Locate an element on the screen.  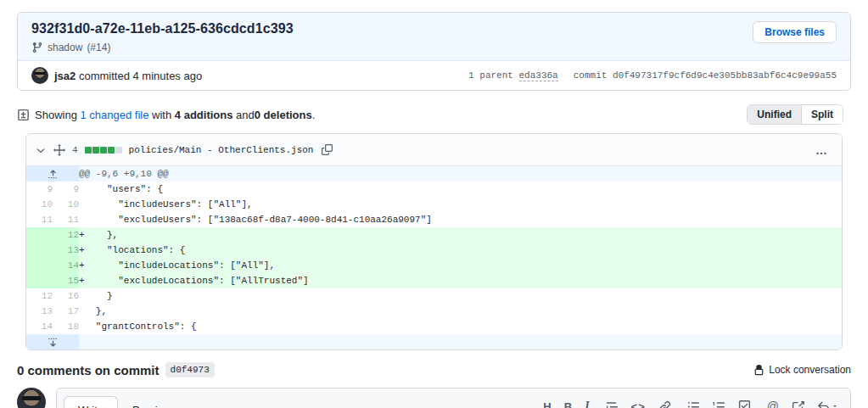
copy-icon is located at coordinates (328, 149).